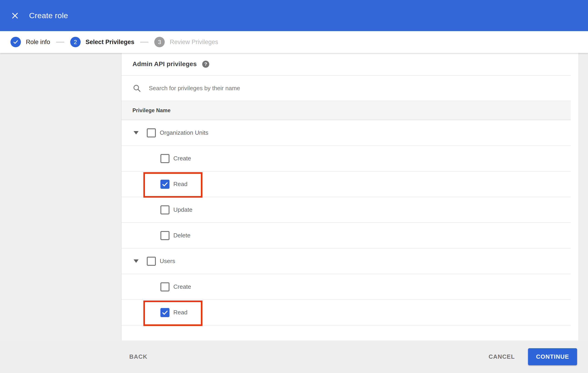  I want to click on privilege-row-organization-units-read: Read, so click(346, 185).